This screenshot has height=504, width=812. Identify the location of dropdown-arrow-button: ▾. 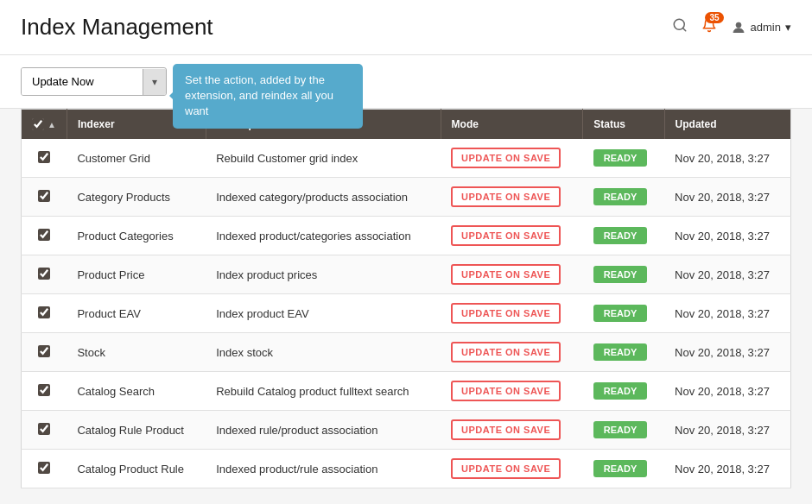
(154, 82).